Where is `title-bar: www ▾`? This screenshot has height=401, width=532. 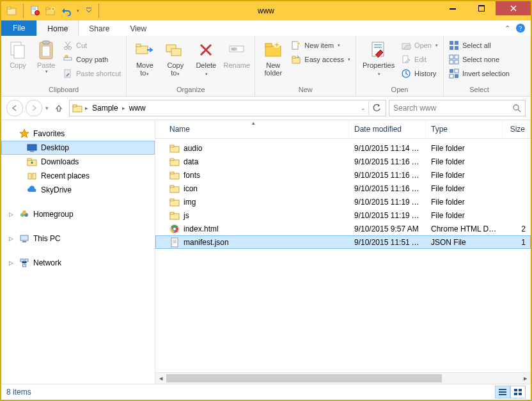 title-bar: www ▾ is located at coordinates (266, 11).